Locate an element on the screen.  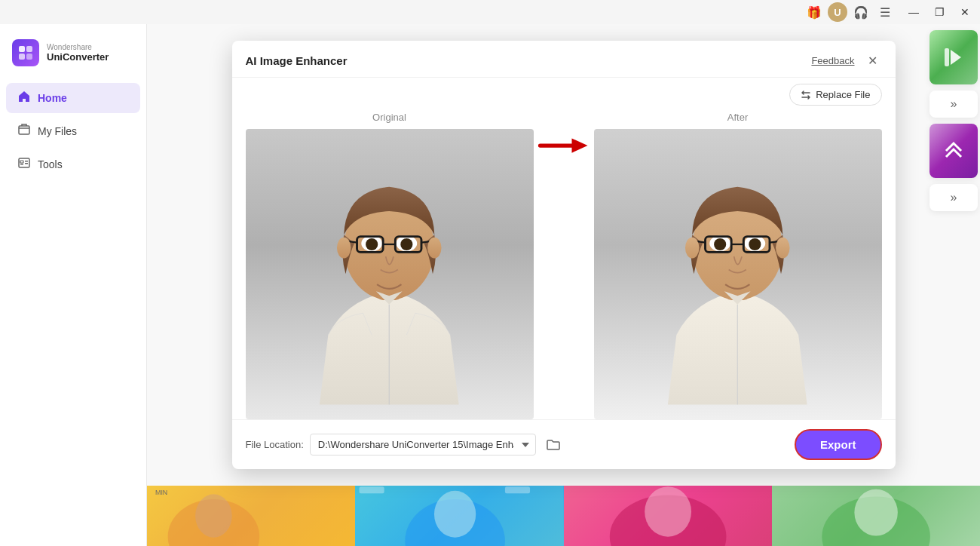
title-bar: 🎁 U 🎧 ☰ — ❐ ✕ is located at coordinates (490, 12).